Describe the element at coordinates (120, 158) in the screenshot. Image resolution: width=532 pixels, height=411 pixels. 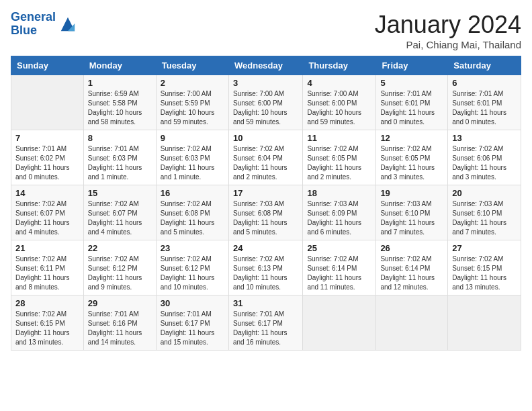
I see `day-cell: 8Sunrise: 7:01 AM Sunset: 6:03 PM Daylig…` at that location.